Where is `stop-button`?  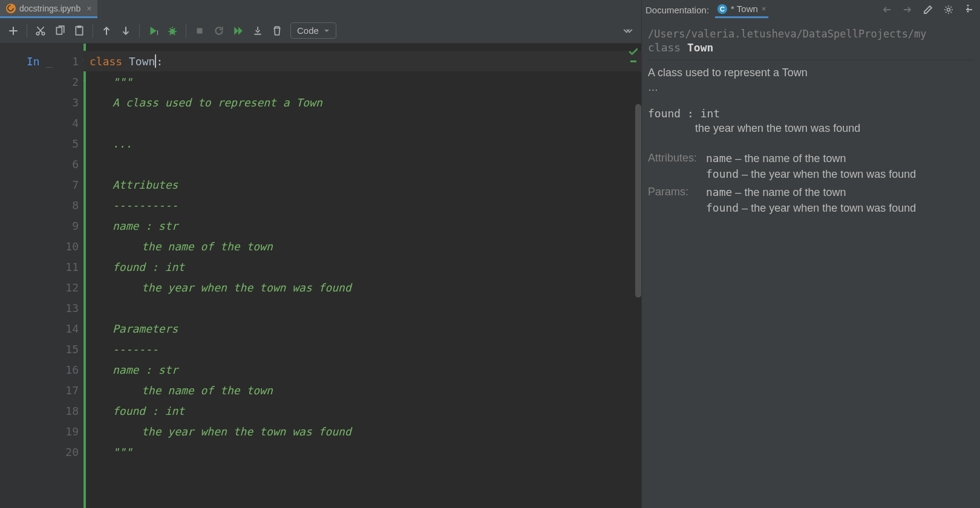 stop-button is located at coordinates (200, 31).